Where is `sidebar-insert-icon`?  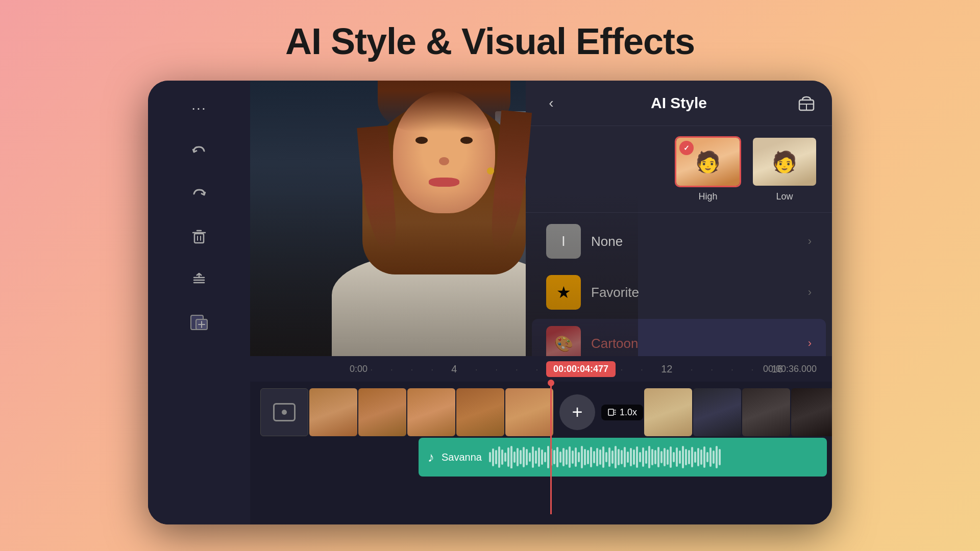
sidebar-insert-icon is located at coordinates (199, 322).